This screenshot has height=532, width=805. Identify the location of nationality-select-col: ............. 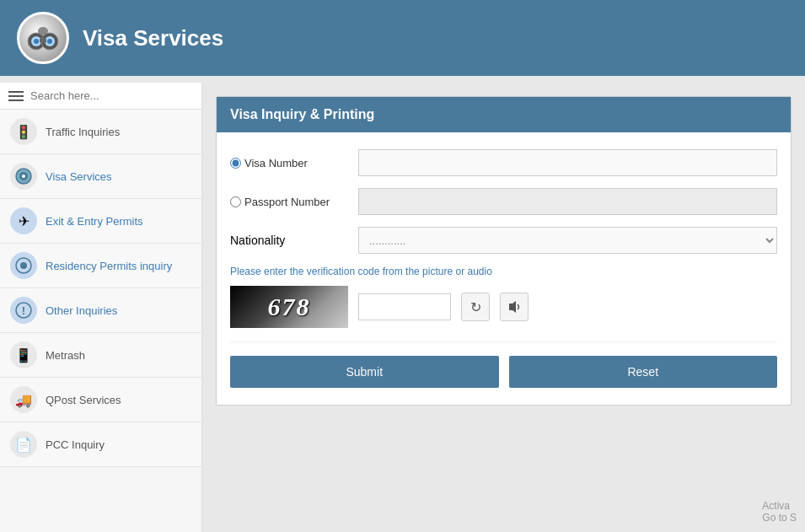
(568, 240).